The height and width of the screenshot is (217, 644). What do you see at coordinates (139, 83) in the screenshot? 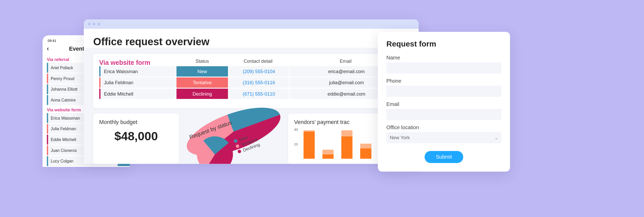
I see `contact-name: Julia Feldman` at bounding box center [139, 83].